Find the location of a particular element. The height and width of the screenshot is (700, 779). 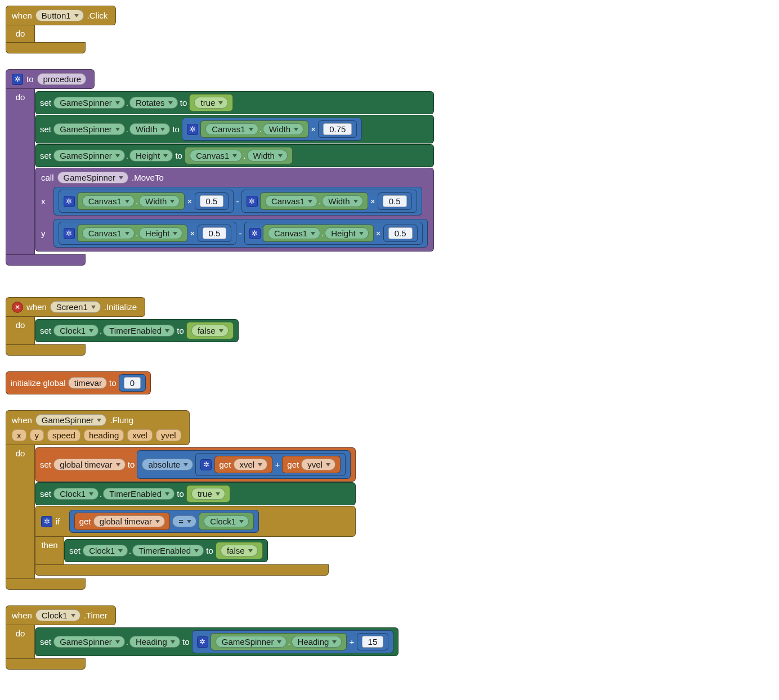

set-rotates-block: set GameSpinner . Rotates to true is located at coordinates (234, 102).